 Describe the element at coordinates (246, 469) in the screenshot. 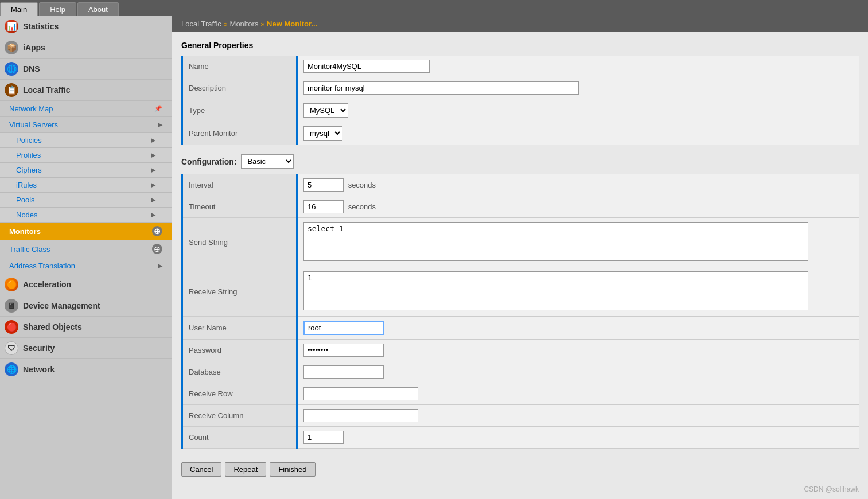

I see `repeat-button: Repeat` at that location.